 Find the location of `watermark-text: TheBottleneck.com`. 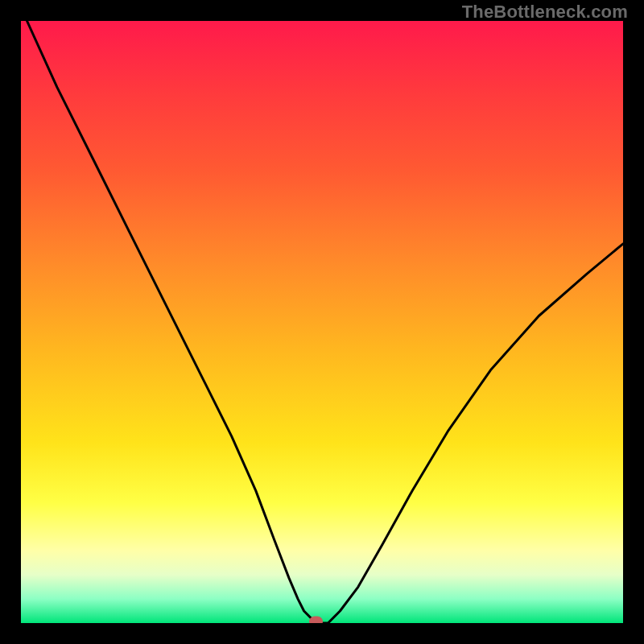

watermark-text: TheBottleneck.com is located at coordinates (545, 12).